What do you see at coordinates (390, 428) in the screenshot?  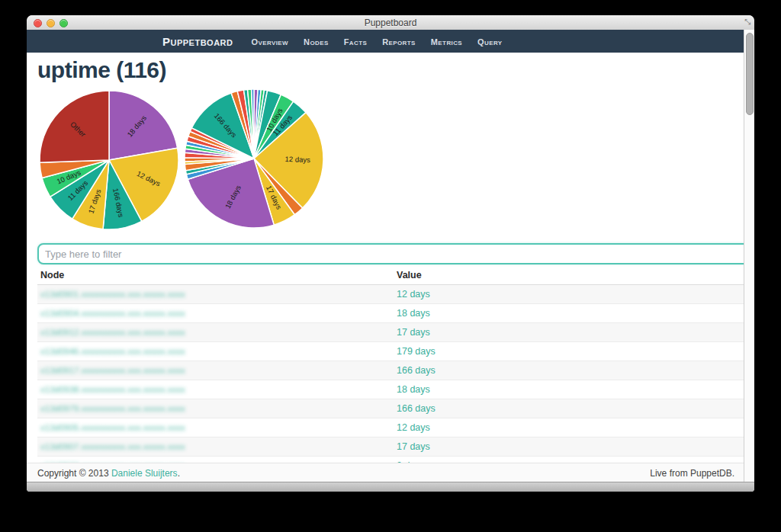 I see `table-row: x13d0905.xxxxxxxxxx.xxx.xxxxx.xxxx12 day…` at bounding box center [390, 428].